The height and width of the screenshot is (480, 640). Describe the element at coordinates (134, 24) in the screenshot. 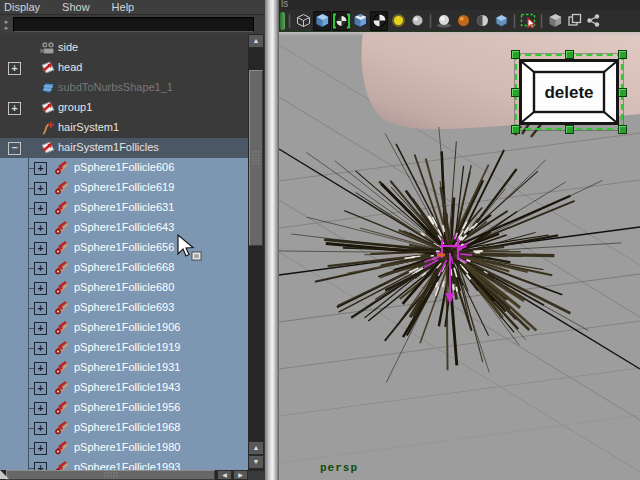

I see `outliner-filter-input` at that location.